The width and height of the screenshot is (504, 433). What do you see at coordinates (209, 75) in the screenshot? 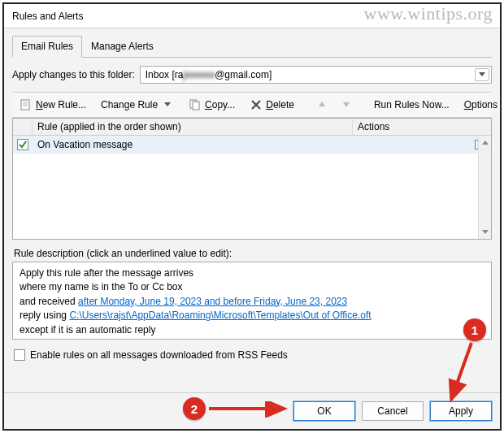
I see `folder-value: Inbox [rajxxxxxx@gmail.com]` at bounding box center [209, 75].